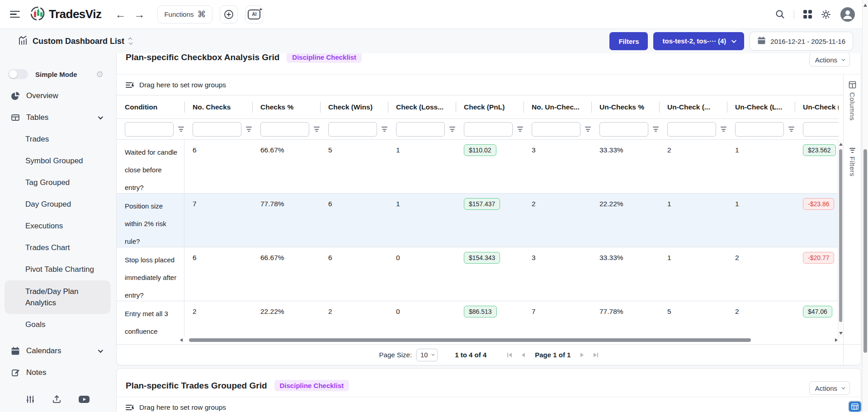 Image resolution: width=868 pixels, height=412 pixels. I want to click on grid-vertical-scrollbar-thumb, so click(841, 236).